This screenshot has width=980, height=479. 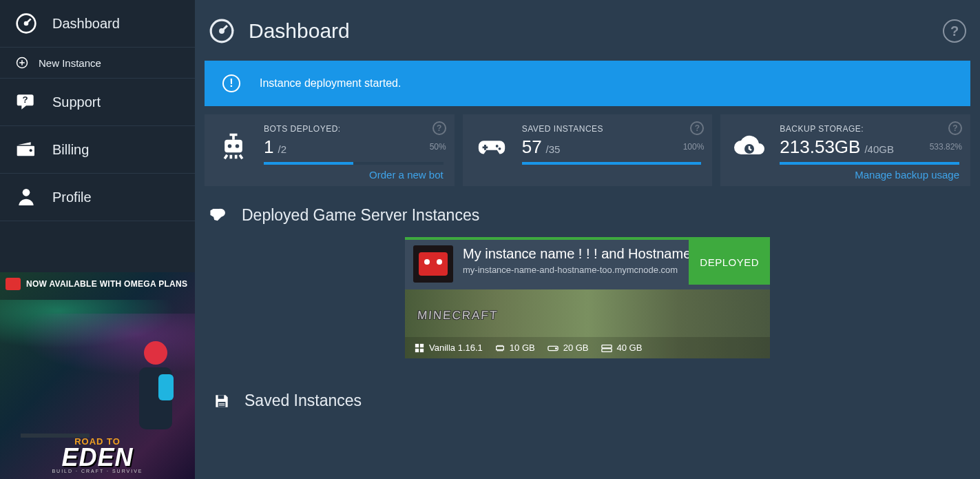 What do you see at coordinates (694, 147) in the screenshot?
I see `stat-pct: 100%` at bounding box center [694, 147].